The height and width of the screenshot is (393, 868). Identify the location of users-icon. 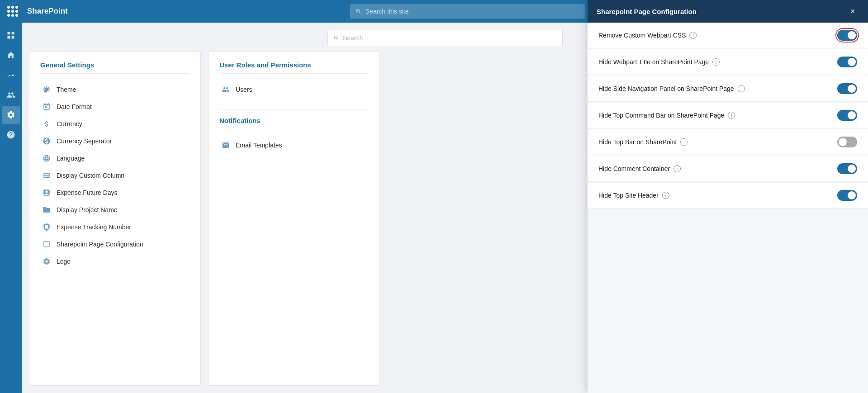
(226, 90).